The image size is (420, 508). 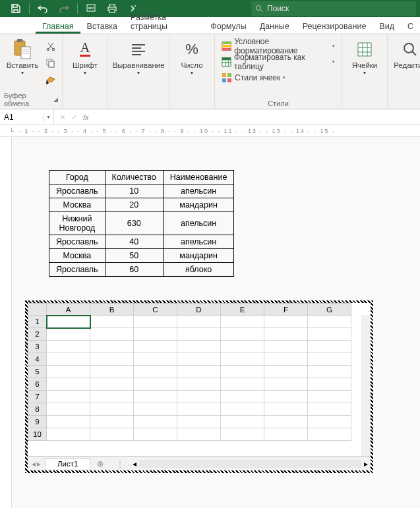 I want to click on tab-data: Данные, so click(x=274, y=26).